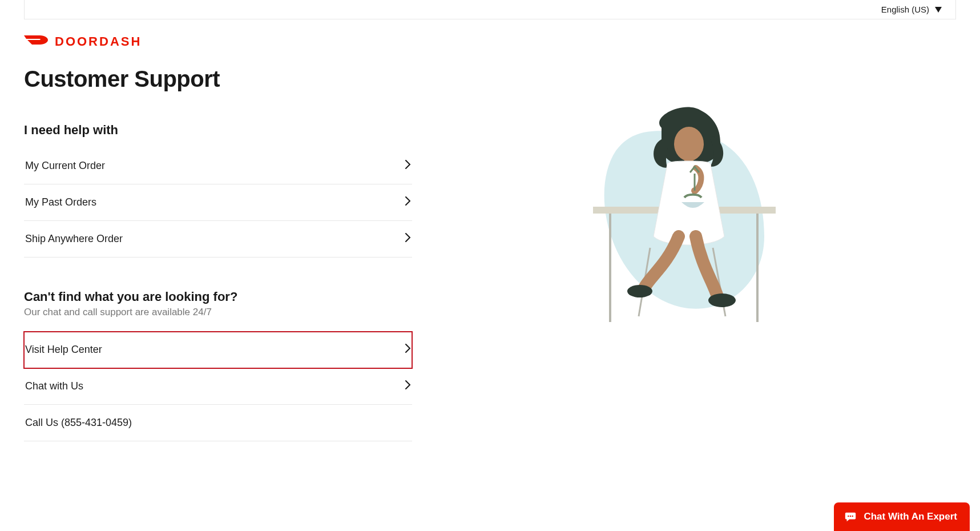 Image resolution: width=980 pixels, height=531 pixels. Describe the element at coordinates (850, 517) in the screenshot. I see `chat-bubble-icon` at that location.